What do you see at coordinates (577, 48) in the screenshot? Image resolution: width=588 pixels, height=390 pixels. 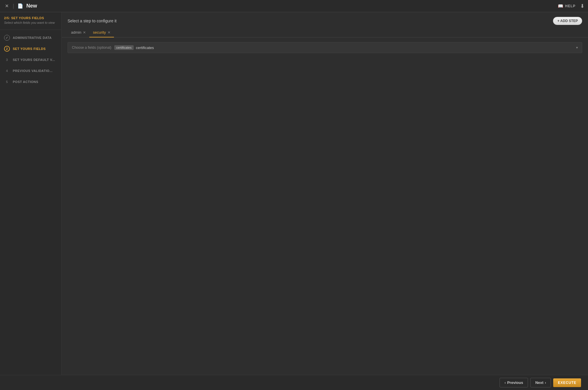 I see `chevron-down-icon: ▾` at bounding box center [577, 48].